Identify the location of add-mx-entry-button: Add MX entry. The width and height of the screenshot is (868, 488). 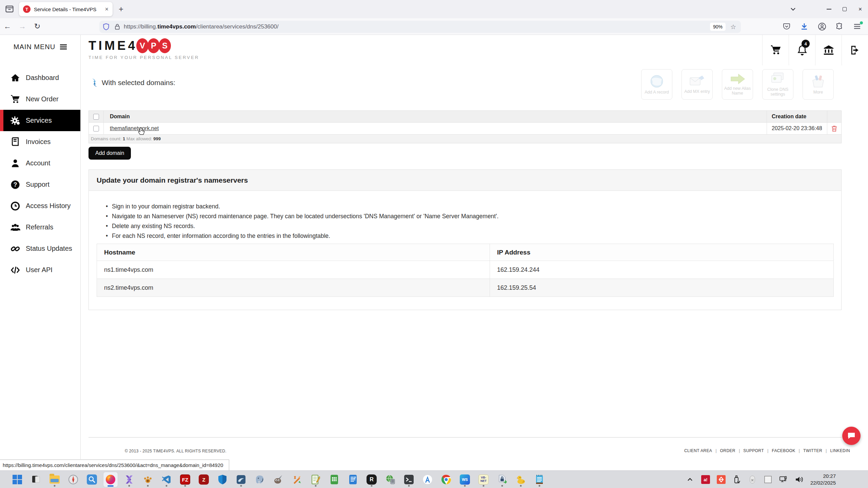
(697, 84).